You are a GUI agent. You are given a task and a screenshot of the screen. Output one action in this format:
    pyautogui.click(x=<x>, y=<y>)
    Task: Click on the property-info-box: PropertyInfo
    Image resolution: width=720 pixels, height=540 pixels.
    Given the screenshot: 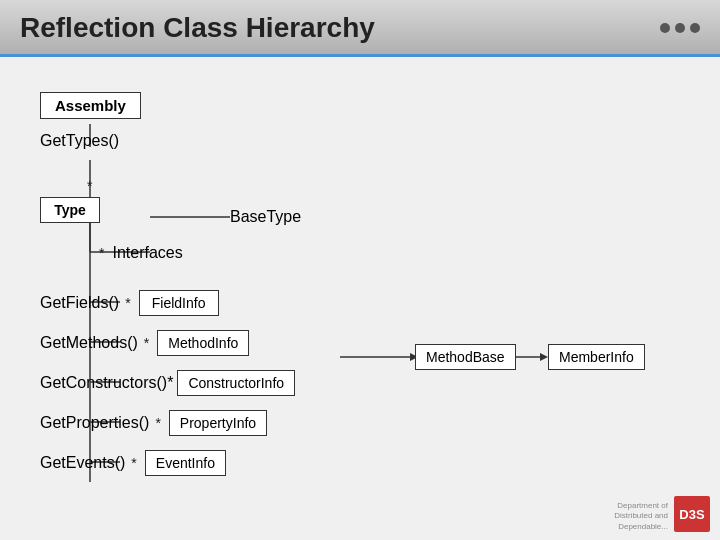 What is the action you would take?
    pyautogui.click(x=218, y=423)
    